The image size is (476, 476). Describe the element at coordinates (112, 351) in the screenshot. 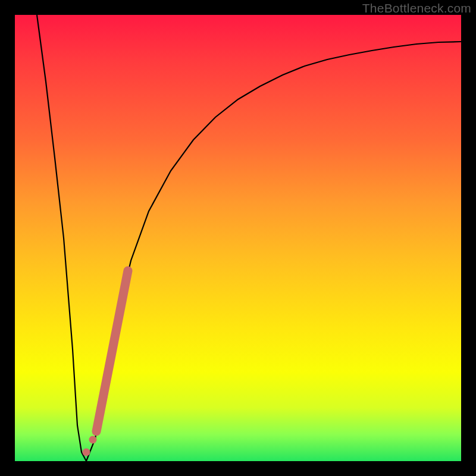

I see `marker-band` at that location.